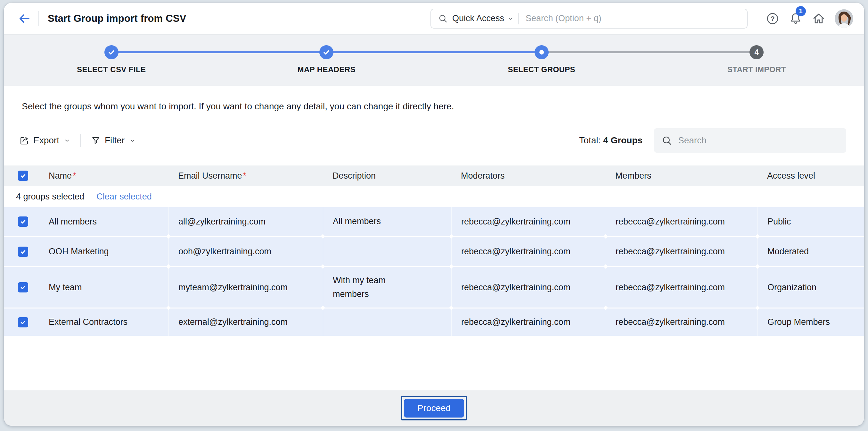  What do you see at coordinates (111, 60) in the screenshot?
I see `step-select-csv-file: SELECT CSV FILE` at bounding box center [111, 60].